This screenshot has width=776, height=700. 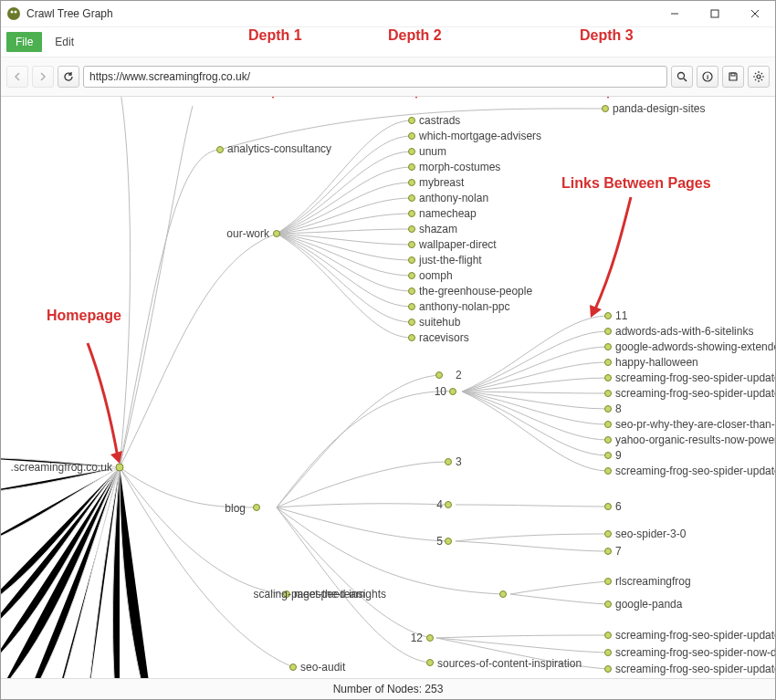 I want to click on window-title: Crawl Tree Graph, so click(x=69, y=14).